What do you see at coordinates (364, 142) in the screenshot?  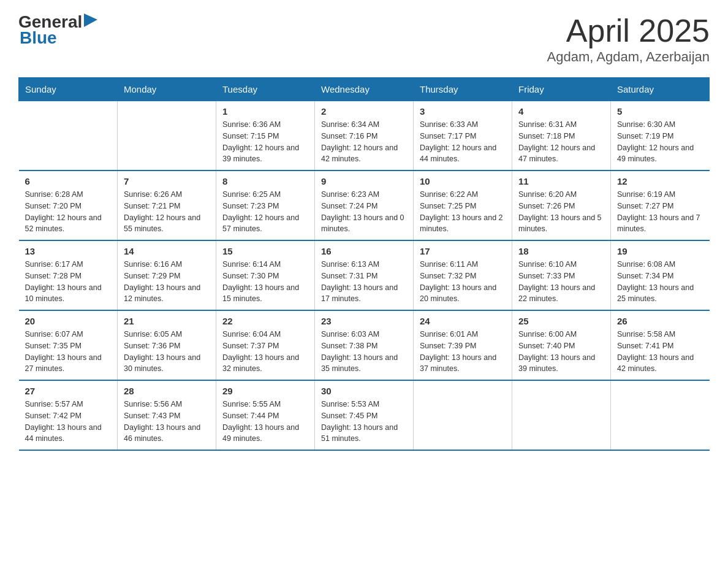 I see `day-info: Sunrise: 6:34 AMSunset: 7:16 PMDaylight:…` at bounding box center [364, 142].